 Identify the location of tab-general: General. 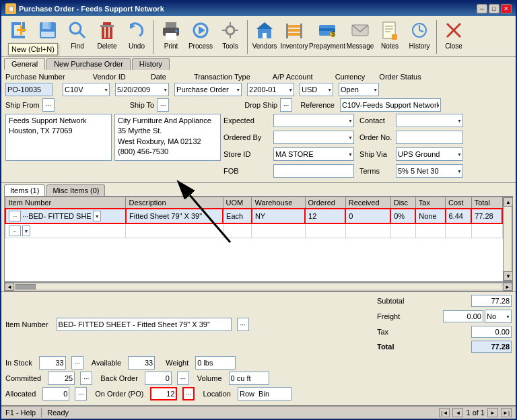
(24, 64).